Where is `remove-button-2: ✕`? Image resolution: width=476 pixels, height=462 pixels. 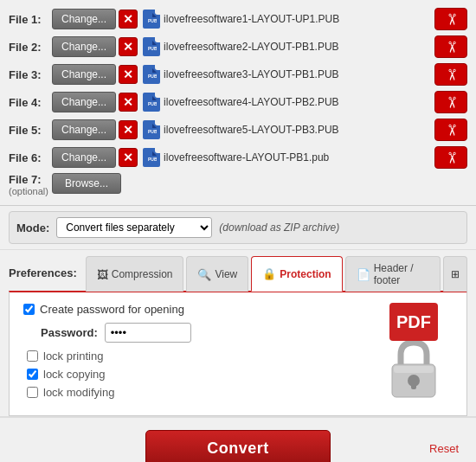
remove-button-2: ✕ is located at coordinates (128, 47).